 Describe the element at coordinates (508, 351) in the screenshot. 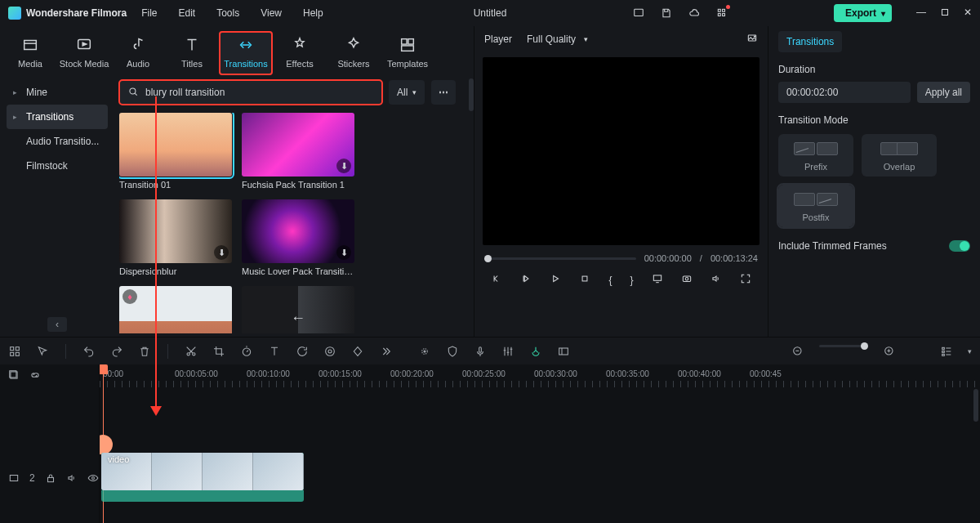

I see `audio-mix-icon` at that location.